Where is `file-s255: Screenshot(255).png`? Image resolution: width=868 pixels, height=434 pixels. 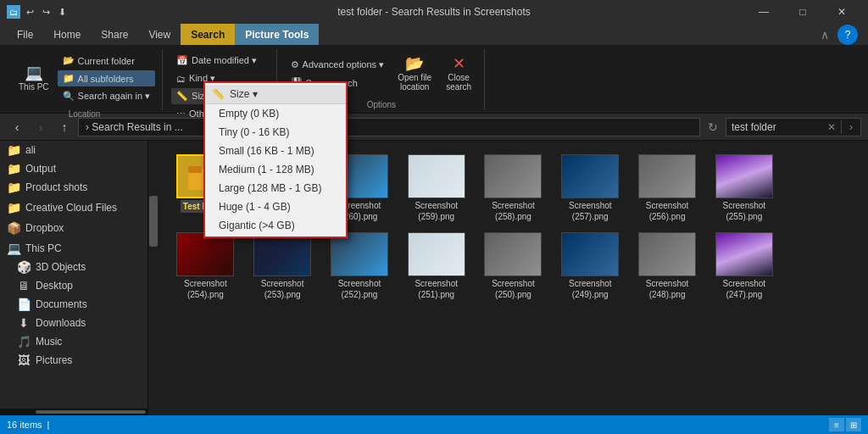 file-s255: Screenshot(255).png is located at coordinates (744, 188).